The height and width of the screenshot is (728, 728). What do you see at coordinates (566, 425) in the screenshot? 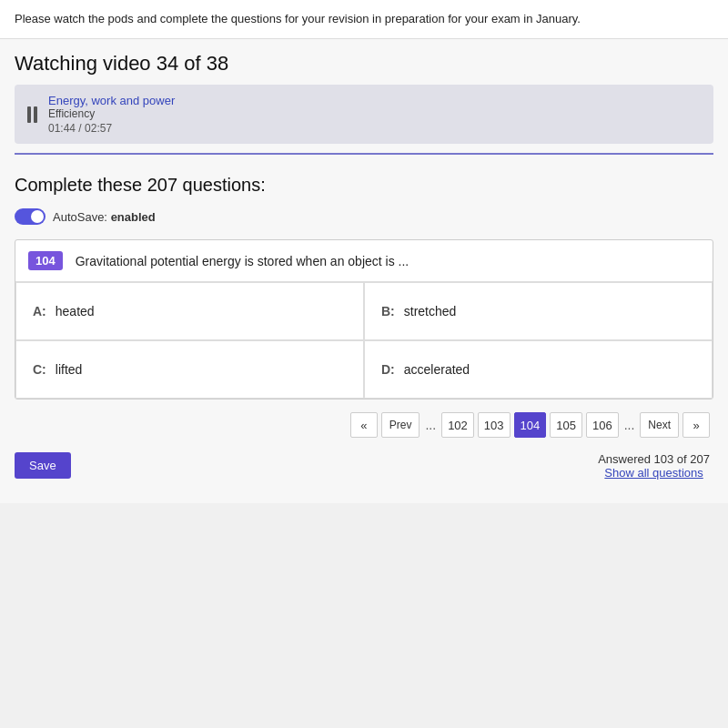
I see `page-105-button: 105` at bounding box center [566, 425].